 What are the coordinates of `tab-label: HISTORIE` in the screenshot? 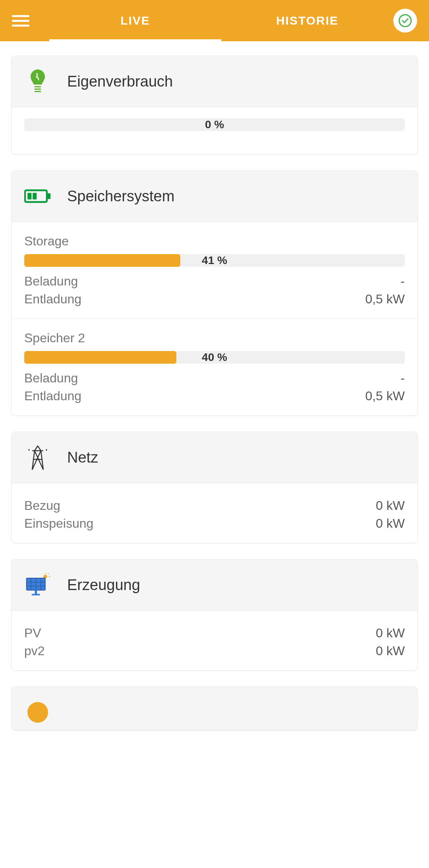 It's located at (307, 21).